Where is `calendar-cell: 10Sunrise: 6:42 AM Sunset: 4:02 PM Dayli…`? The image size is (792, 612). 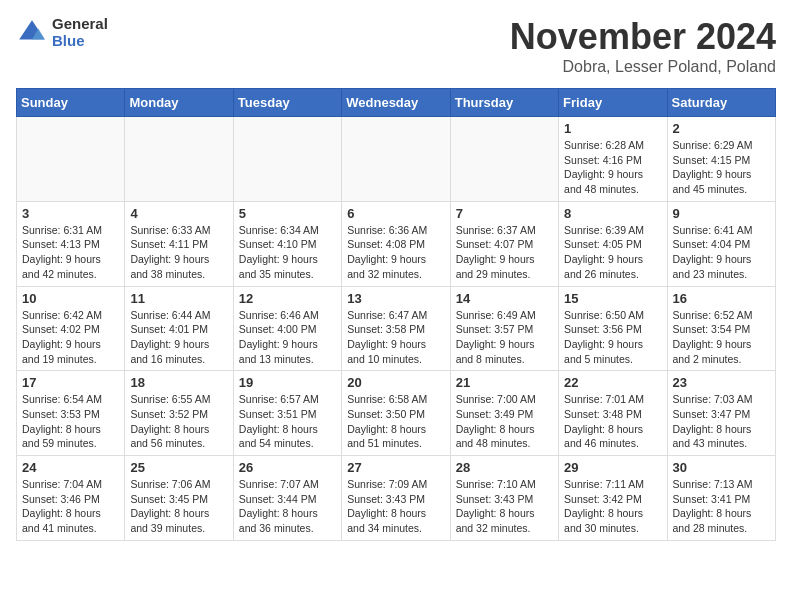
calendar-cell: 10Sunrise: 6:42 AM Sunset: 4:02 PM Dayli… is located at coordinates (71, 328).